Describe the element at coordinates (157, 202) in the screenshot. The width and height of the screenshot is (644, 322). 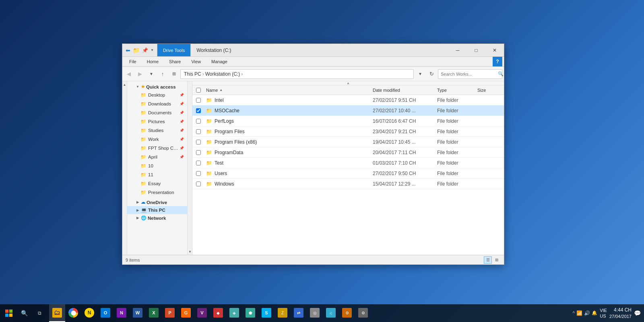
I see `onedrive-section: ▶ ☁ OneDrive` at that location.